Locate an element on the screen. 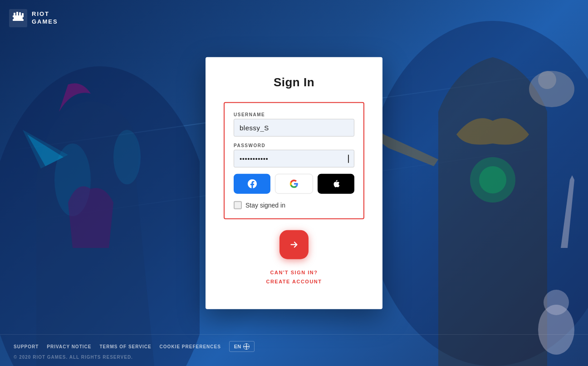 This screenshot has width=588, height=366. password-field-group: PASSWORD is located at coordinates (294, 155).